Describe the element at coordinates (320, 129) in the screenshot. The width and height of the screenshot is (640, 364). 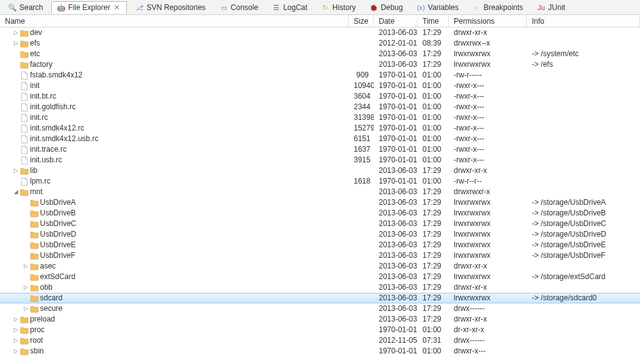
I see `table-row: init.smdk4x12.rc152791970-01-0101:00-rwx…` at that location.